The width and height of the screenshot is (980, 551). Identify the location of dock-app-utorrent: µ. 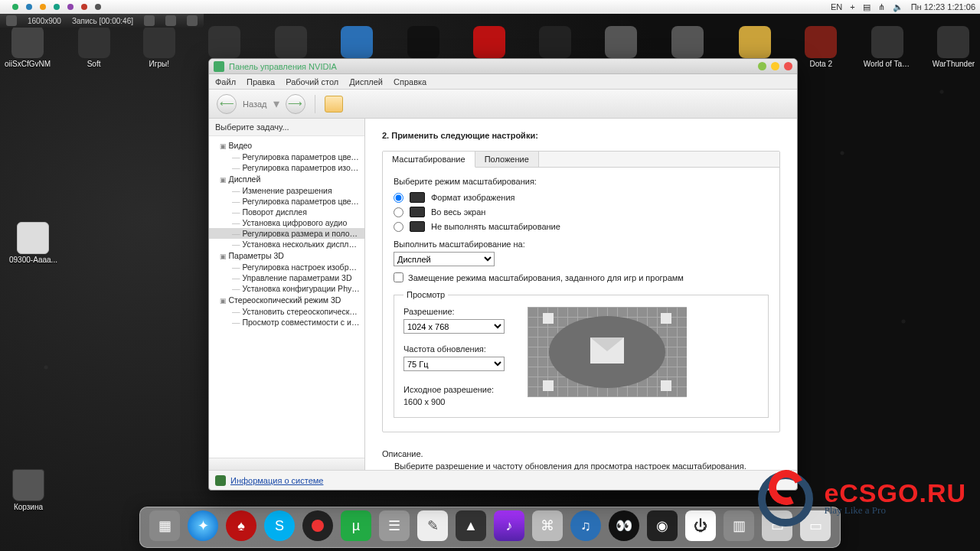
(356, 526).